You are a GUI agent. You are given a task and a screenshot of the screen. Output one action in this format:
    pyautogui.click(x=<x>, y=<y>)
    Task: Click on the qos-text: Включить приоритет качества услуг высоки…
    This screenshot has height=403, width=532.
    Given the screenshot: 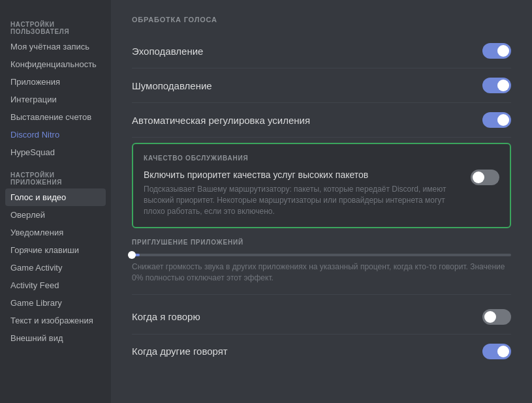 What is the action you would take?
    pyautogui.click(x=302, y=193)
    